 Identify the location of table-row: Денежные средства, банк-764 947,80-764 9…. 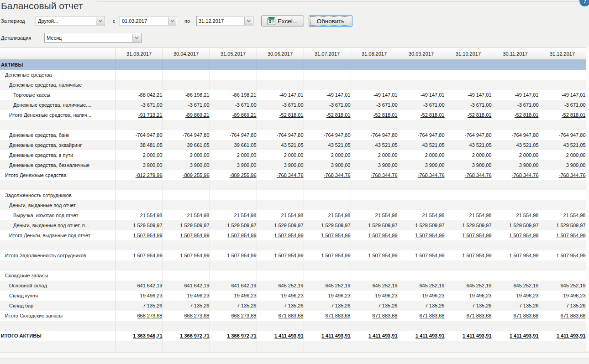
(293, 135).